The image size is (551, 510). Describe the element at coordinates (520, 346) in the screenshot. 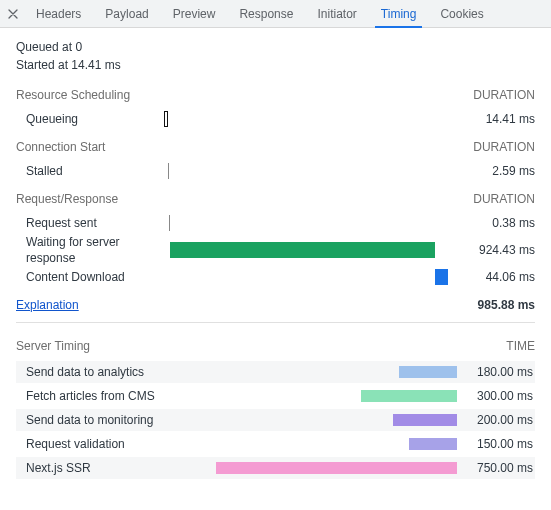

I see `time-label: TIME` at that location.